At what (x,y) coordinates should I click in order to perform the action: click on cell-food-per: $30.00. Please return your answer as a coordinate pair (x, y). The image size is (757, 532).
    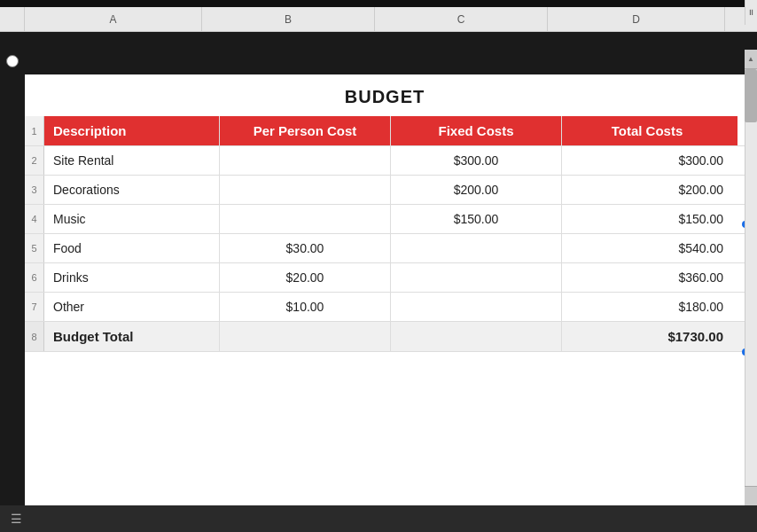
    Looking at the image, I should click on (305, 248).